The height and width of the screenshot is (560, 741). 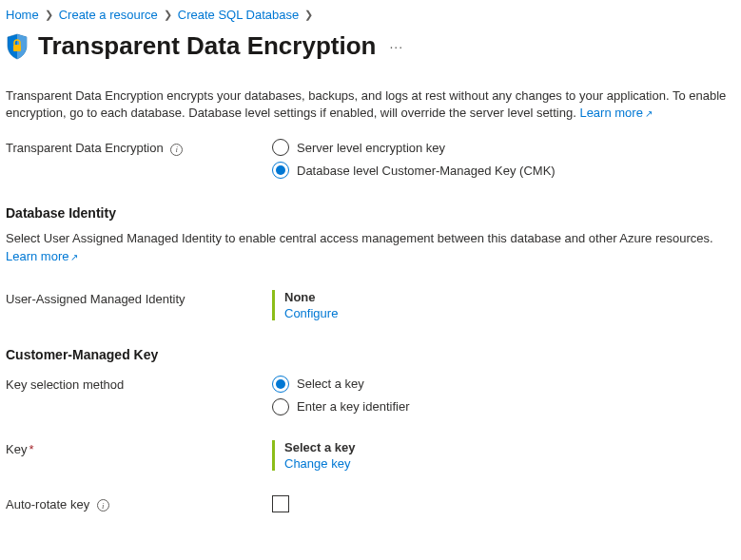 What do you see at coordinates (139, 384) in the screenshot?
I see `key-method-label: Key selection method` at bounding box center [139, 384].